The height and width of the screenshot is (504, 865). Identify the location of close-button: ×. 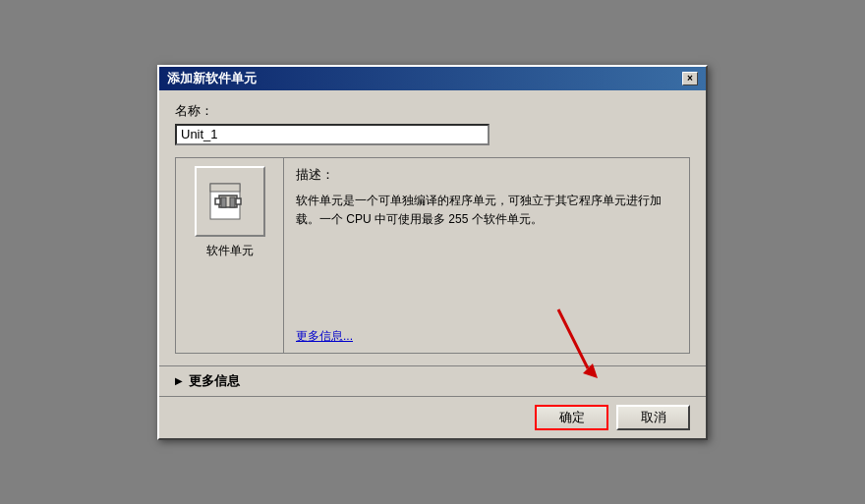
(690, 79).